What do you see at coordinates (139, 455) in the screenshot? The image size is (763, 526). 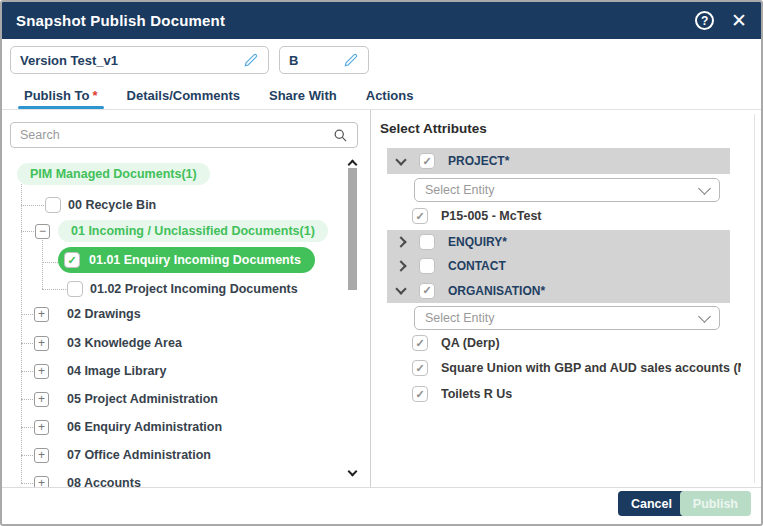 I see `tree-item-label: 07 Office Administration` at bounding box center [139, 455].